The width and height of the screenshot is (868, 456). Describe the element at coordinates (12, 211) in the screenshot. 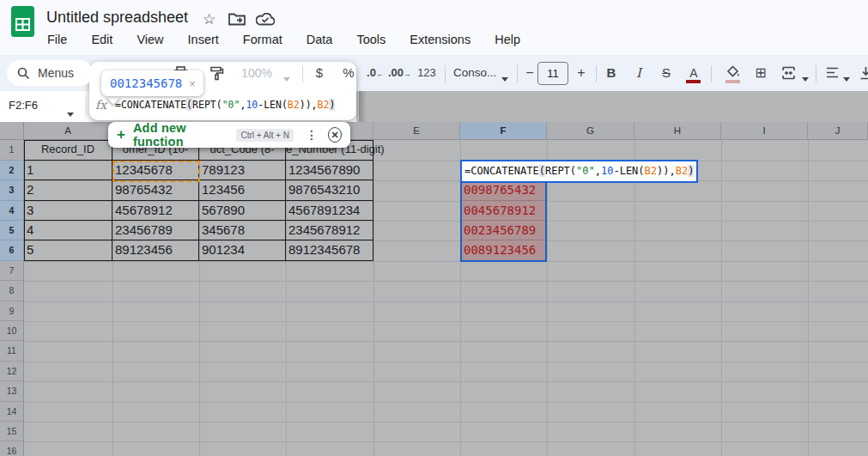

I see `row-header-4: 4` at that location.